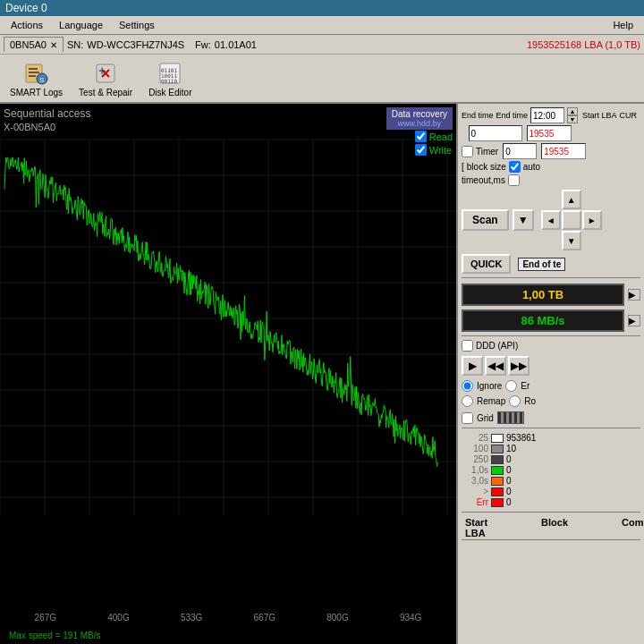 The image size is (644, 644). I want to click on thresh-3s-val: 0, so click(515, 481).